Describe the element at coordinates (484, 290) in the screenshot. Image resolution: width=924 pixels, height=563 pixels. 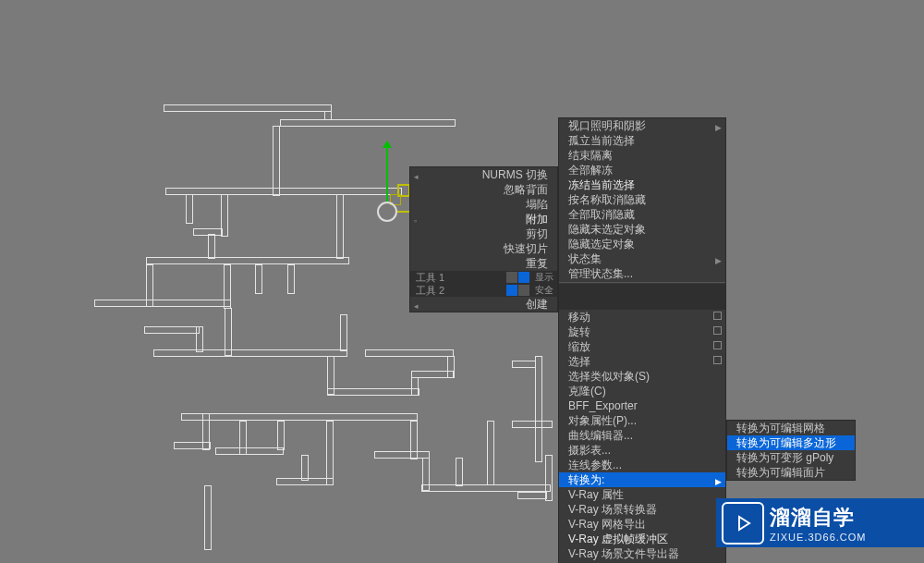
I see `quad-menu-toolrow-2: 工具 2安全` at that location.